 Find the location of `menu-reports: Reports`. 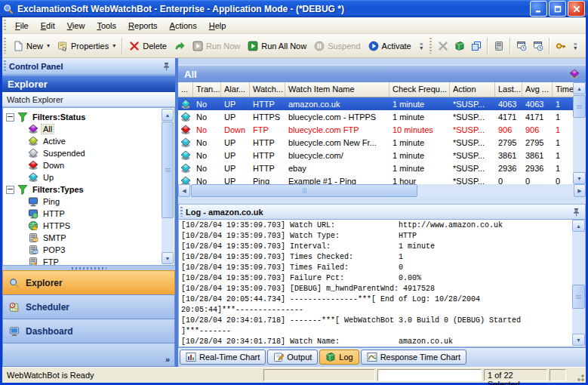

menu-reports: Reports is located at coordinates (143, 26).